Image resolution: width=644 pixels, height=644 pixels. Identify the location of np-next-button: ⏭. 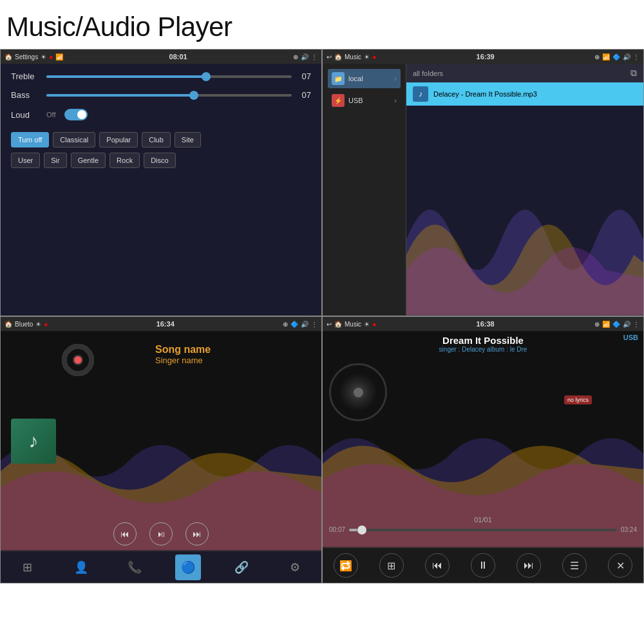
(529, 565).